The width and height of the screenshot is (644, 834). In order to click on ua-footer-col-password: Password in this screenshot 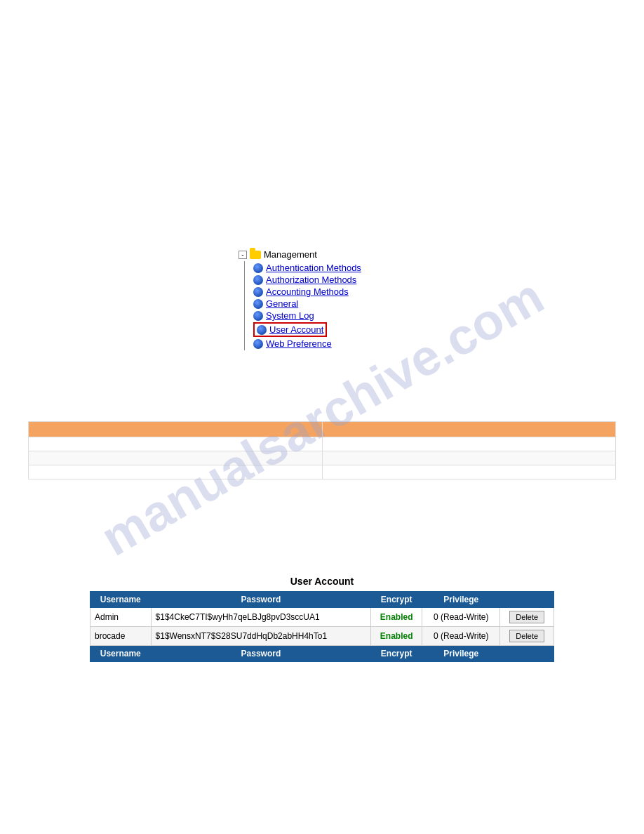, I will do `click(261, 654)`.